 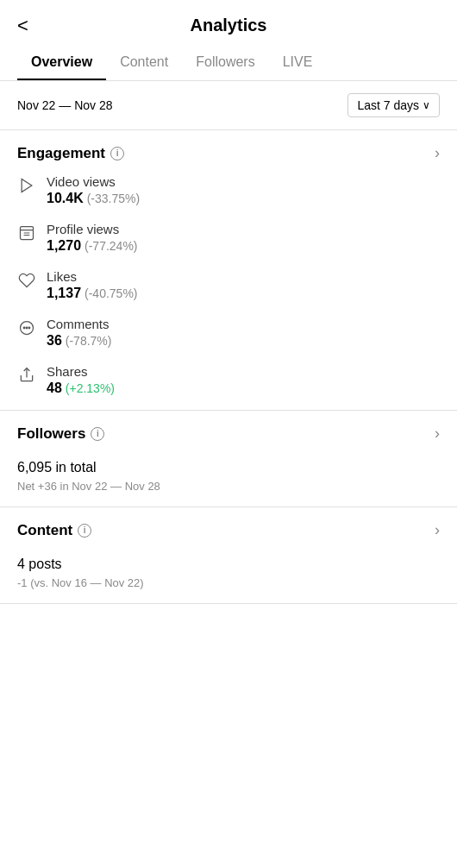 I want to click on tabs-bar: Overview Content Followers LIVE, so click(x=228, y=64).